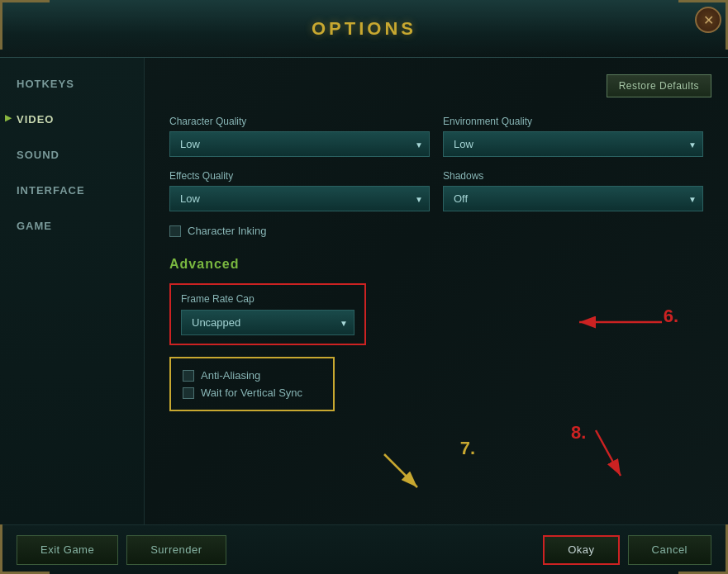 This screenshot has height=574, width=728. I want to click on character-inking-row: Character Inking, so click(436, 231).